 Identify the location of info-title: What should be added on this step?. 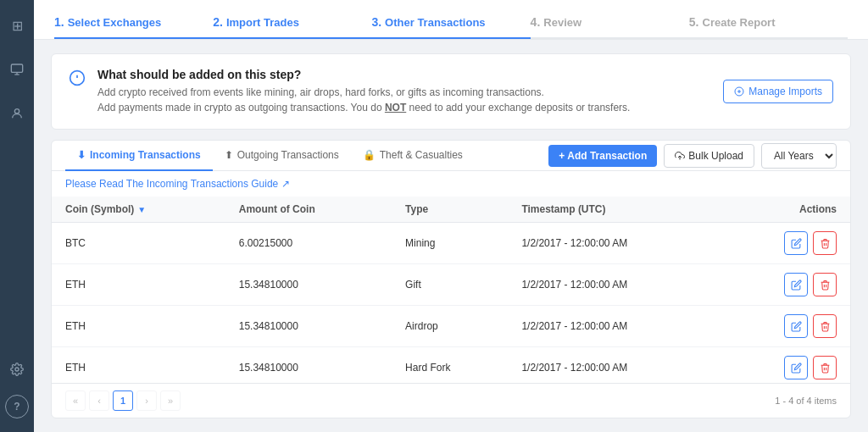
(364, 75).